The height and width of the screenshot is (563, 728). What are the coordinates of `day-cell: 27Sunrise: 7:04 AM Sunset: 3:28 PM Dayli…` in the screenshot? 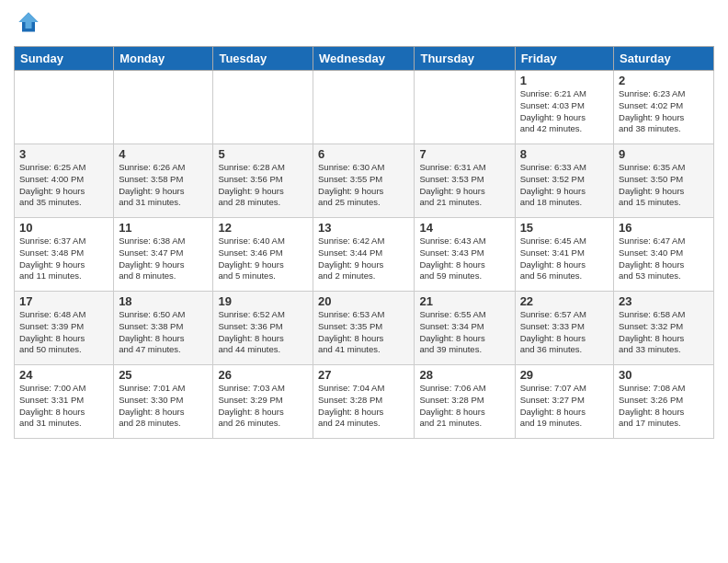 It's located at (364, 402).